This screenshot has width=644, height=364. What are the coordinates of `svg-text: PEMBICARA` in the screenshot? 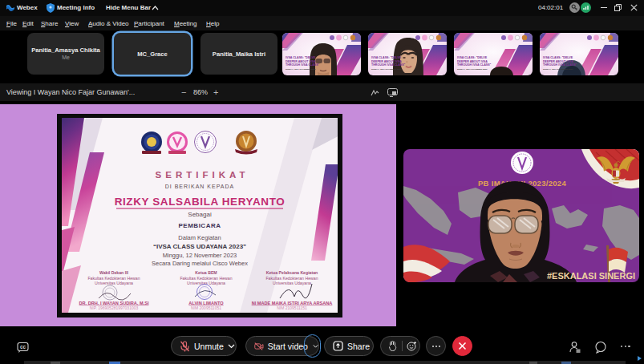 It's located at (200, 226).